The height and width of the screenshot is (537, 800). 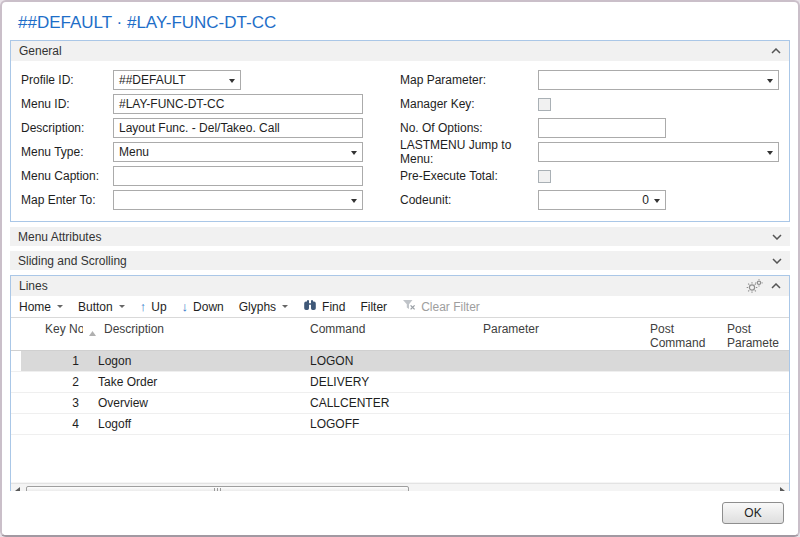 I want to click on menu-caption-label: Menu Caption:, so click(x=67, y=176).